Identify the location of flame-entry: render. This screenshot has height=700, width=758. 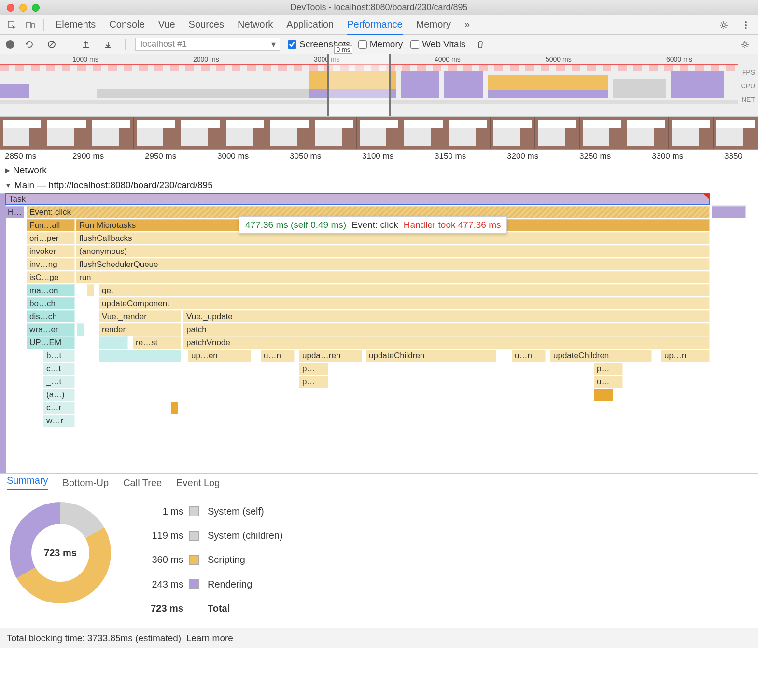
(140, 329).